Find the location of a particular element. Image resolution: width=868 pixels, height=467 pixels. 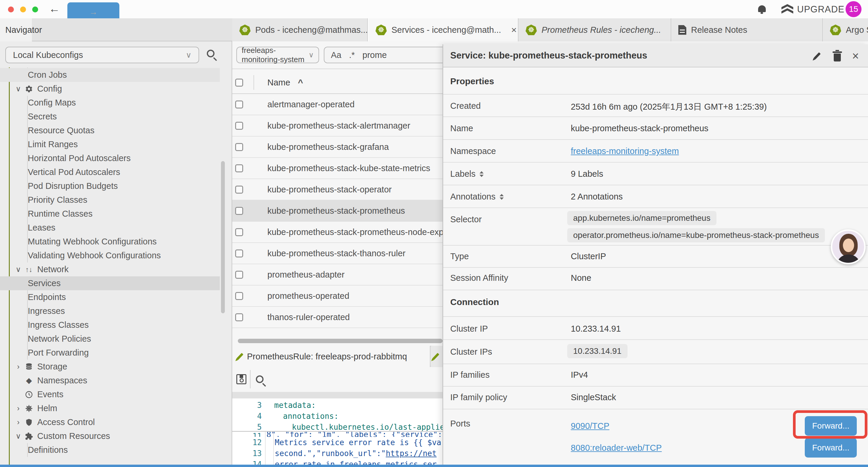

table-row: alertmanager-operated is located at coordinates (337, 105).